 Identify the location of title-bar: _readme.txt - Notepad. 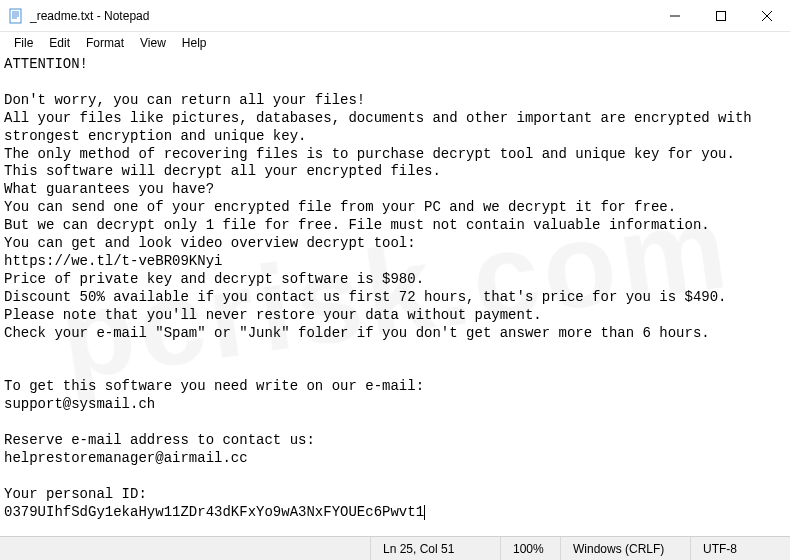
(395, 16).